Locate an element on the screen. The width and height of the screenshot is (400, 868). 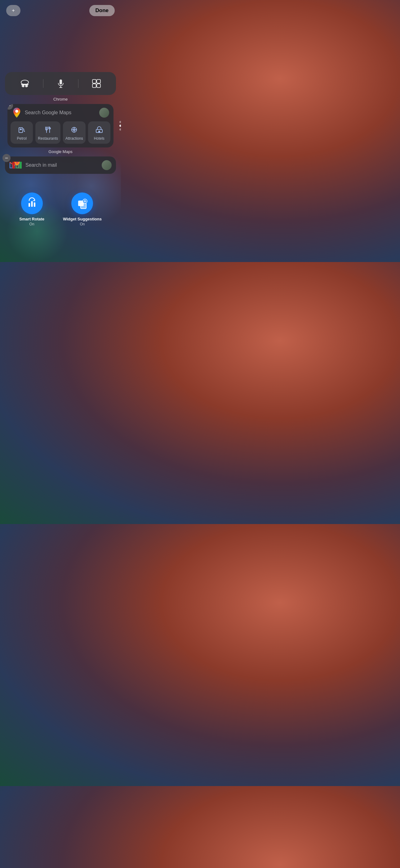
widget-suggestions-sublabel: On is located at coordinates (82, 224).